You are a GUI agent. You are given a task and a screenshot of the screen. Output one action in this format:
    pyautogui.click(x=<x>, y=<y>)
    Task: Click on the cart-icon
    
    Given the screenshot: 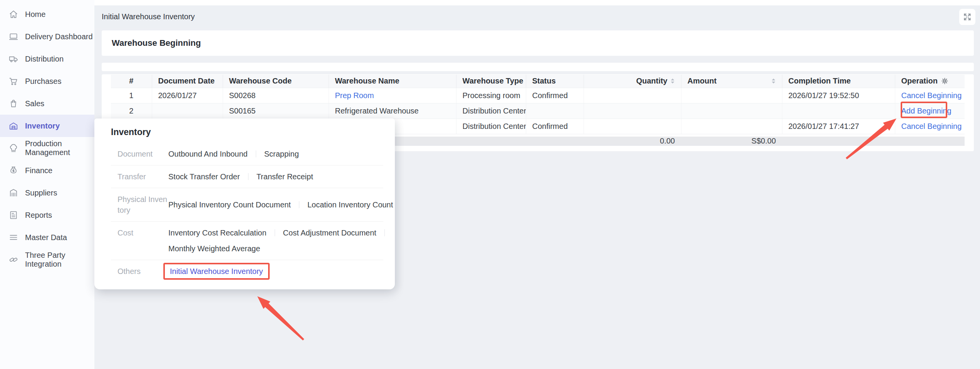 What is the action you would take?
    pyautogui.click(x=13, y=81)
    